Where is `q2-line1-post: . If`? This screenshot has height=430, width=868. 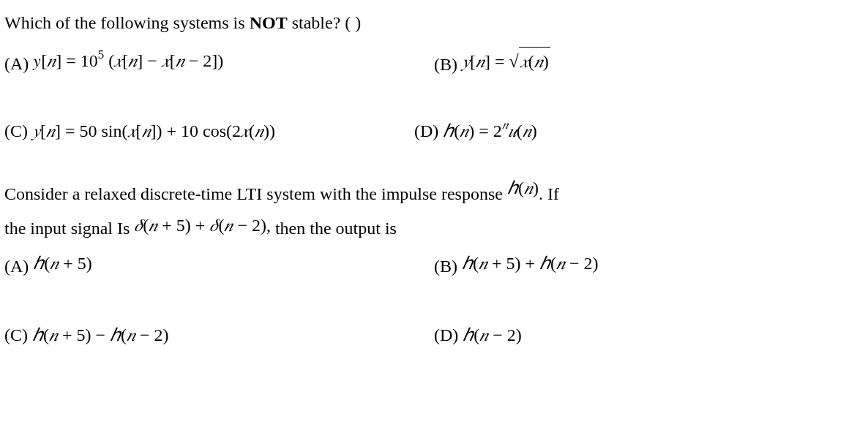 q2-line1-post: . If is located at coordinates (549, 194).